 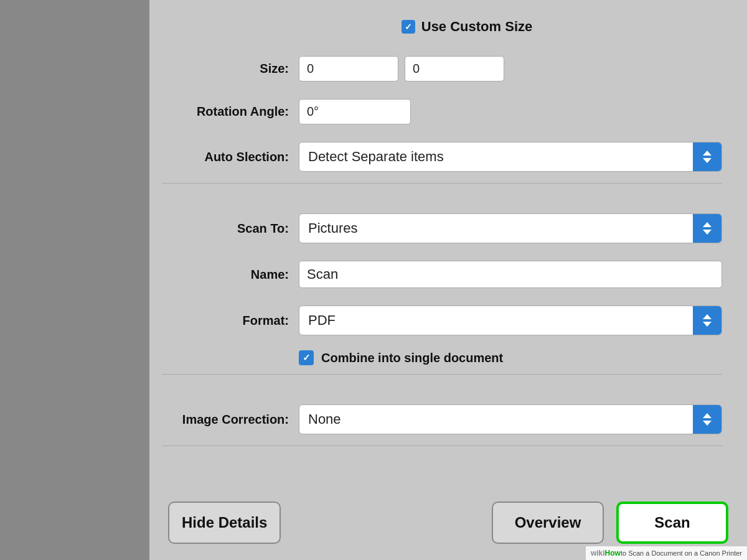 What do you see at coordinates (442, 274) in the screenshot?
I see `name-row: Name:` at bounding box center [442, 274].